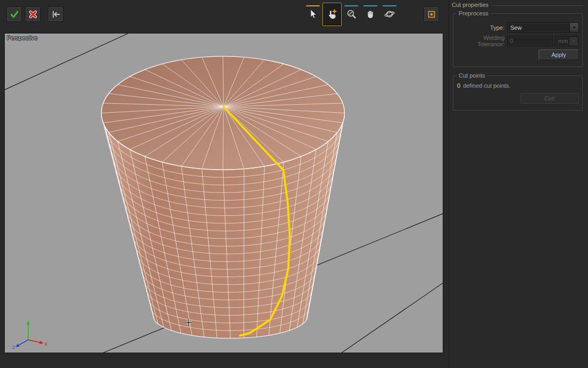 Image resolution: width=588 pixels, height=368 pixels. I want to click on zoom-tool, so click(351, 14).